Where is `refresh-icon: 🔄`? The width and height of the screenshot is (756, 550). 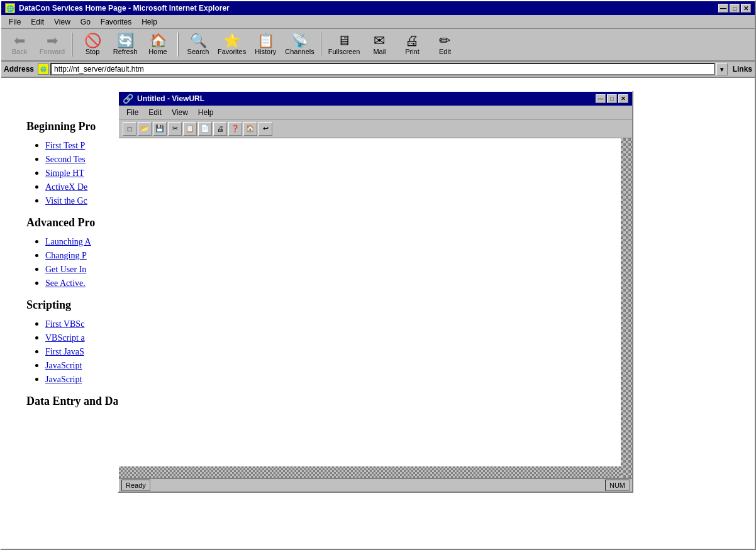 refresh-icon: 🔄 is located at coordinates (126, 41).